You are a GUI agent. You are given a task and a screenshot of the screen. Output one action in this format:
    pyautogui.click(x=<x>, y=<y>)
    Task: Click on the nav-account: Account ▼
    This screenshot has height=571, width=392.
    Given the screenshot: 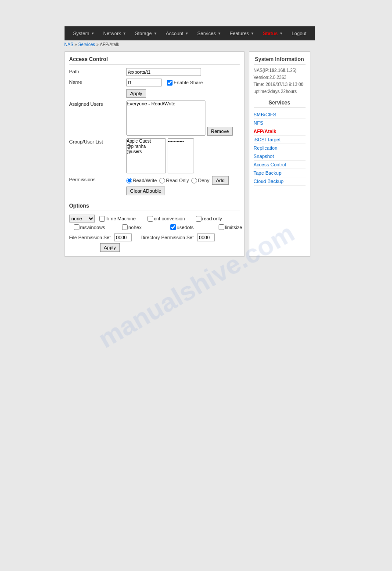 What is the action you would take?
    pyautogui.click(x=177, y=33)
    